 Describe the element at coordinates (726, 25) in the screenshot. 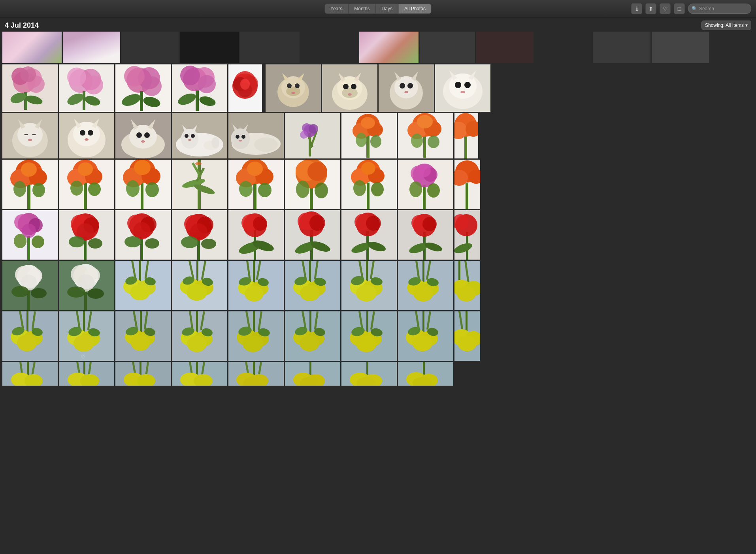

I see `showing-dropdown: Showing: All Items ▾` at that location.